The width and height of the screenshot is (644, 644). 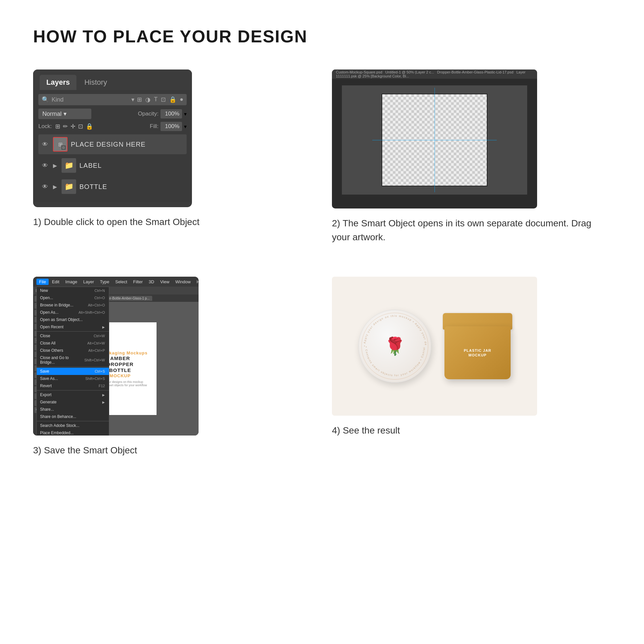 I want to click on menu-row-place-embedded: Place Embedded..., so click(x=73, y=433).